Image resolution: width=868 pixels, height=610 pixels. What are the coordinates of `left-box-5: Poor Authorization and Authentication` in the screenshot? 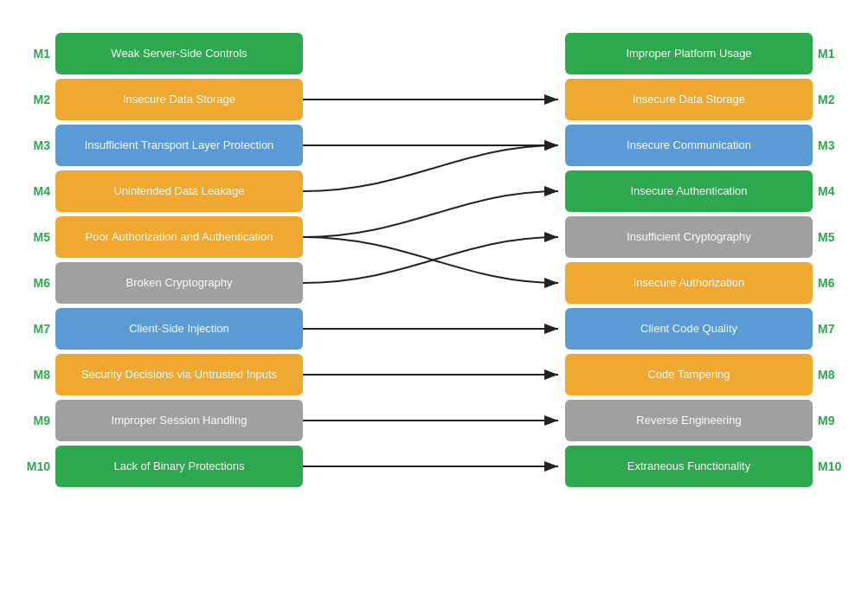 It's located at (179, 237).